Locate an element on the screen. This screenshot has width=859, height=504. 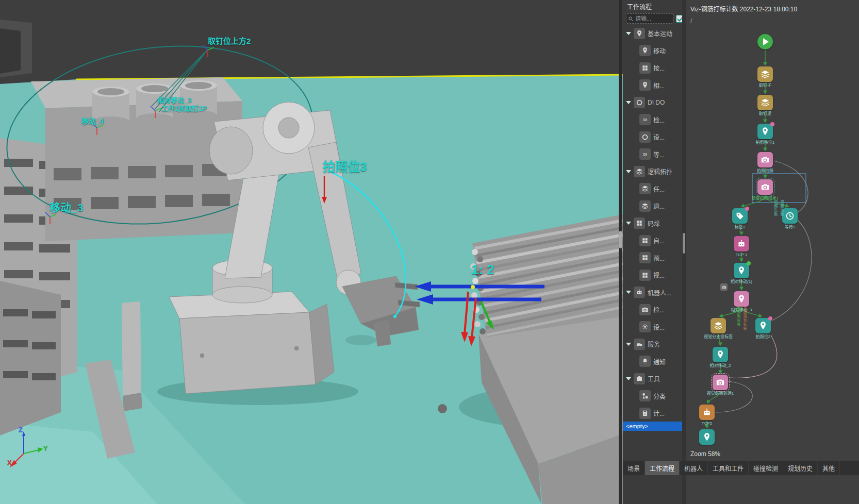
shapes-icon is located at coordinates (645, 396).